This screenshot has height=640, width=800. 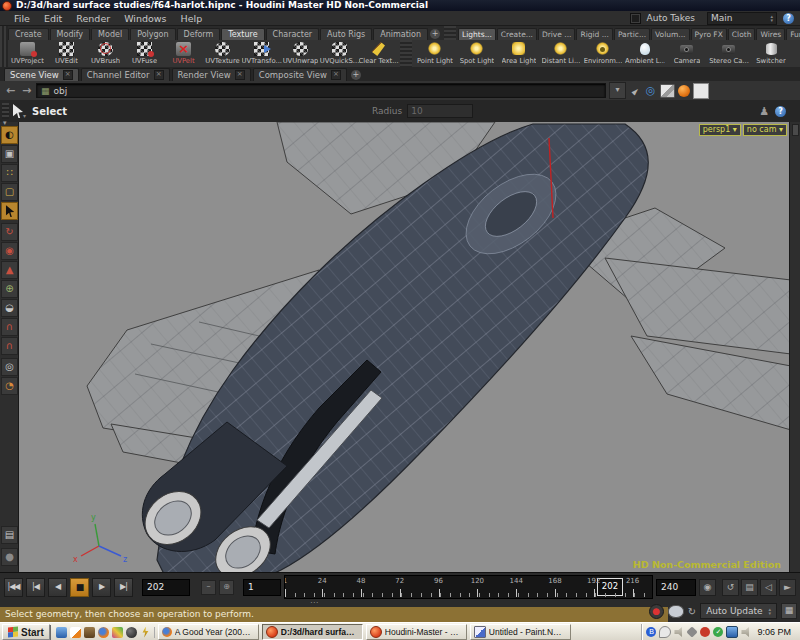 I want to click on show-handles-icon: ♟, so click(x=764, y=112).